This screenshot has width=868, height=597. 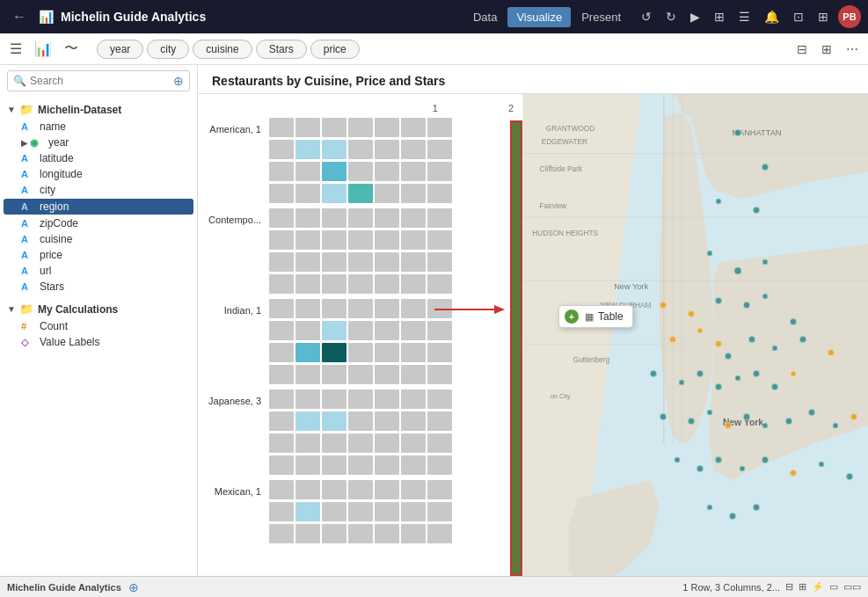 What do you see at coordinates (19, 17) in the screenshot?
I see `back-button: ←` at bounding box center [19, 17].